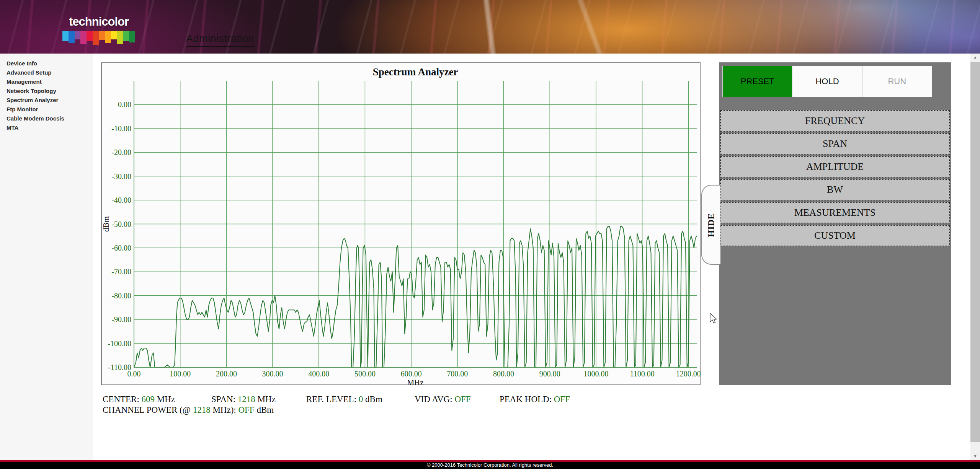 The width and height of the screenshot is (980, 469). Describe the element at coordinates (121, 296) in the screenshot. I see `y-tick-label: -80.00` at that location.